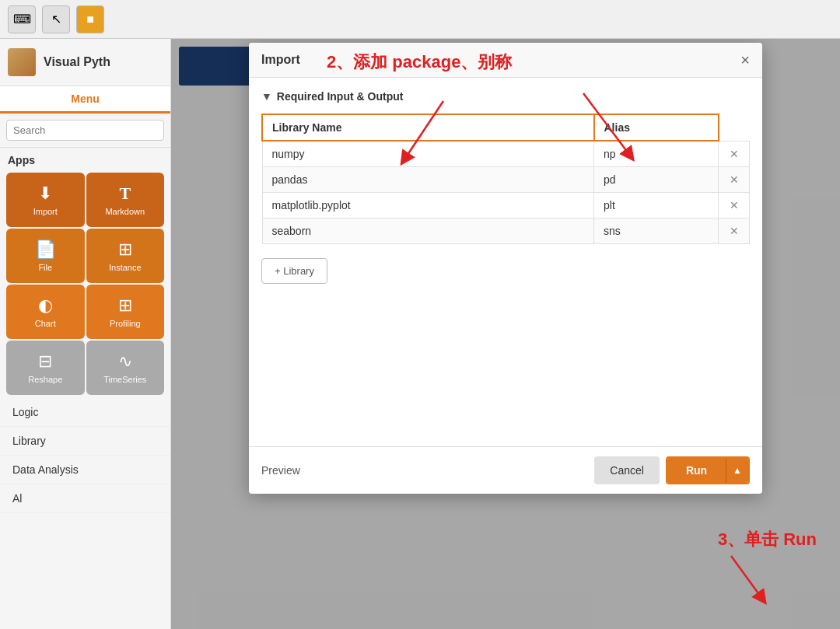  Describe the element at coordinates (86, 159) in the screenshot. I see `apps-section-title: Apps` at that location.